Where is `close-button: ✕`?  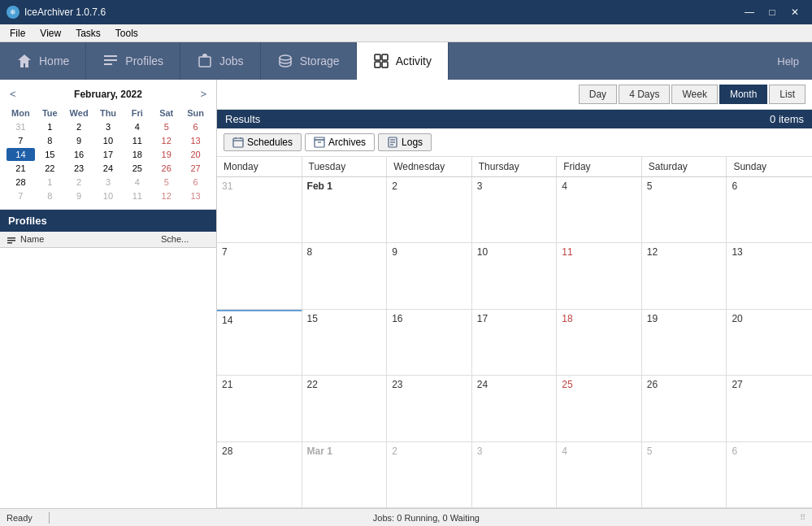 close-button: ✕ is located at coordinates (795, 12).